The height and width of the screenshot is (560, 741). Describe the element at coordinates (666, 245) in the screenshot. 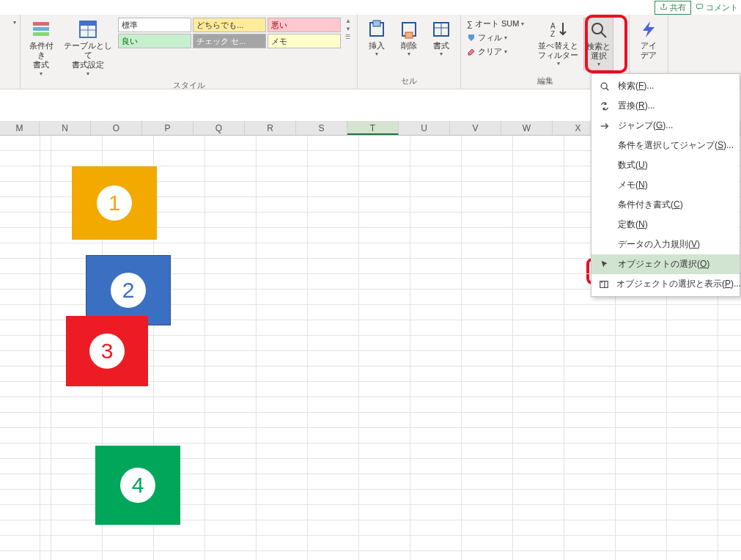

I see `menu-validation: データの入力規則(V)` at that location.